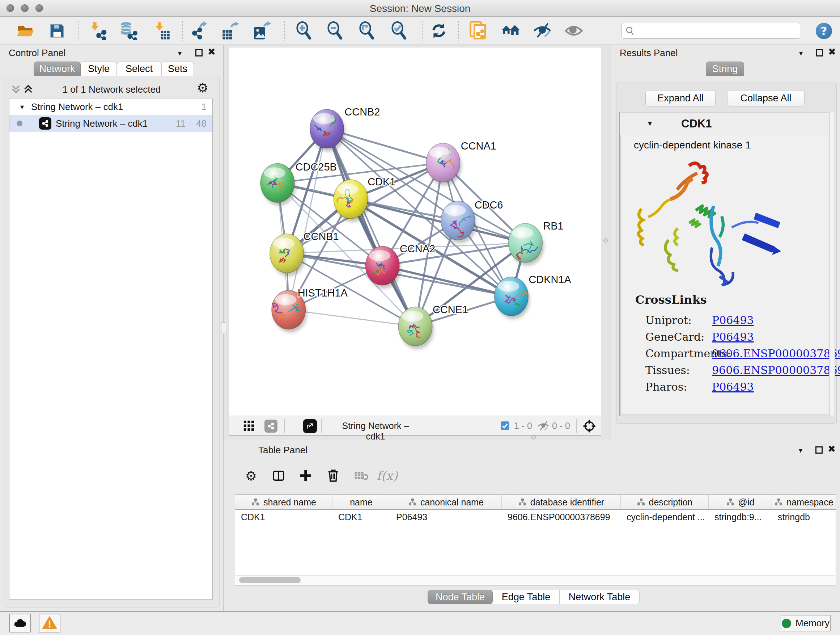  I want to click on column-header-database-identifier: database identifier, so click(561, 502).